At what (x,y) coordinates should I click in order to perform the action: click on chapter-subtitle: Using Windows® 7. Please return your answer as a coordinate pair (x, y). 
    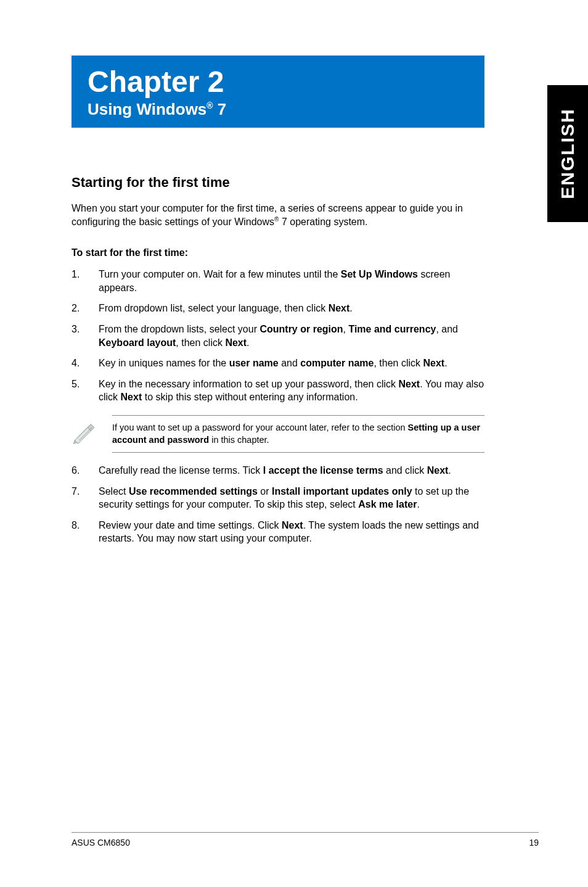
    Looking at the image, I should click on (278, 110).